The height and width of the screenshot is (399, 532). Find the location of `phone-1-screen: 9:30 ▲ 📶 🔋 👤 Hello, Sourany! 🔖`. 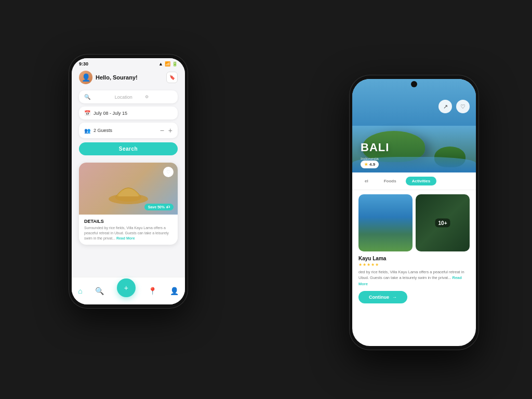

phone-1-screen: 9:30 ▲ 📶 🔋 👤 Hello, Sourany! 🔖 is located at coordinates (128, 181).